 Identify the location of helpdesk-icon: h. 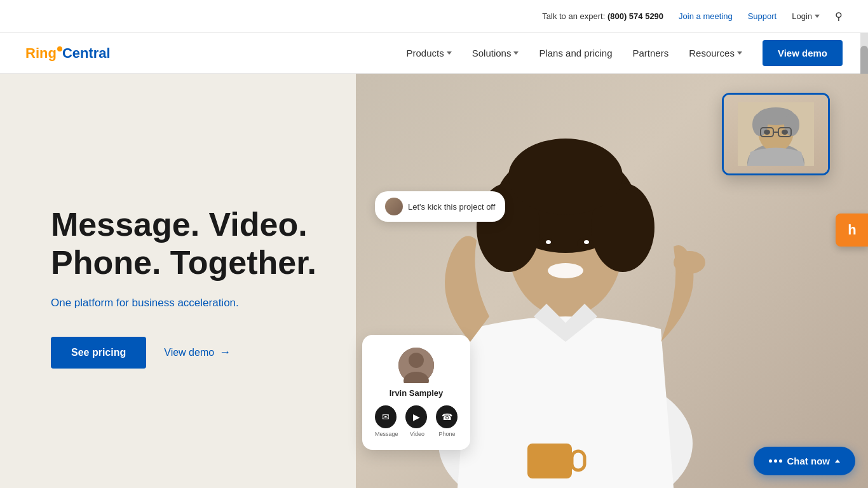
(851, 230).